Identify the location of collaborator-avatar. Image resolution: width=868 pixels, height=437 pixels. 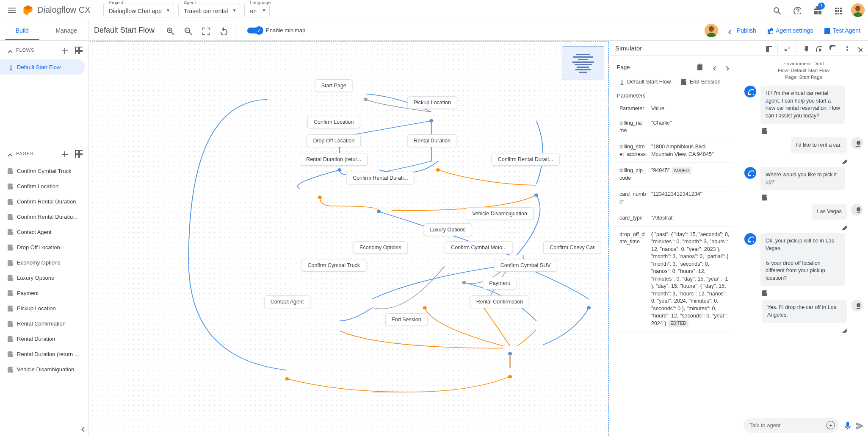
(711, 31).